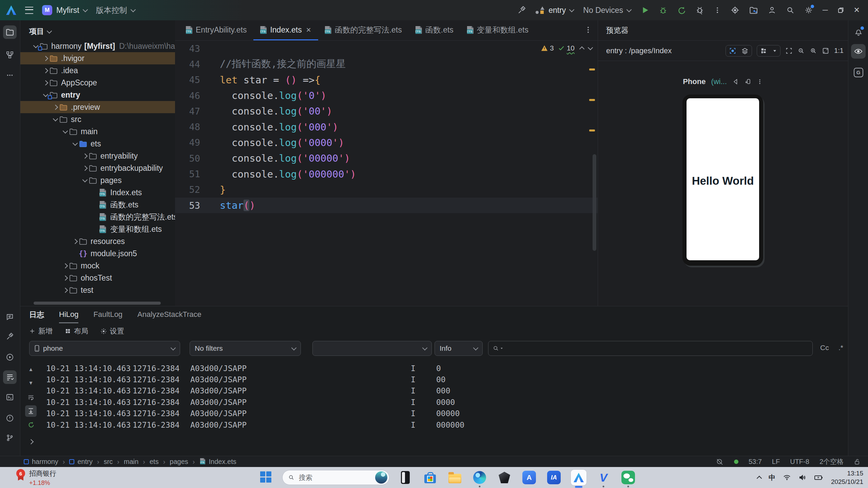 This screenshot has height=488, width=868. Describe the element at coordinates (64, 10) in the screenshot. I see `project-selector: M Myfirst` at that location.